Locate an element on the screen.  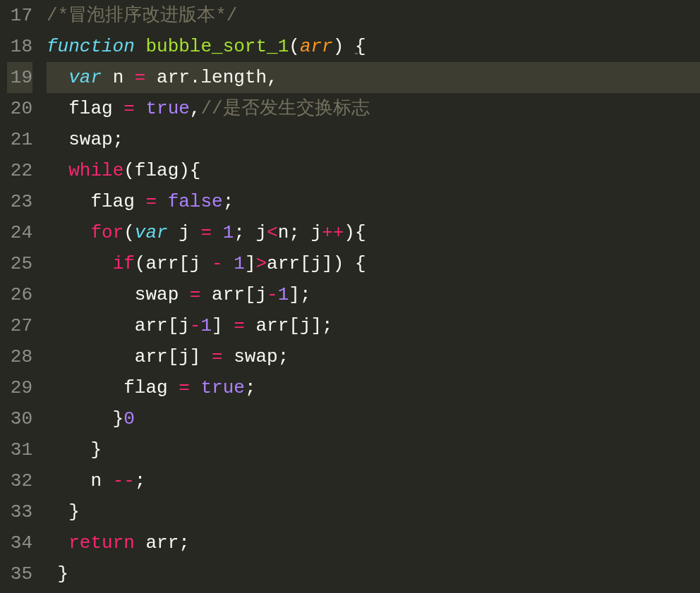
code-token: //是否发生交换标志 is located at coordinates (285, 109).